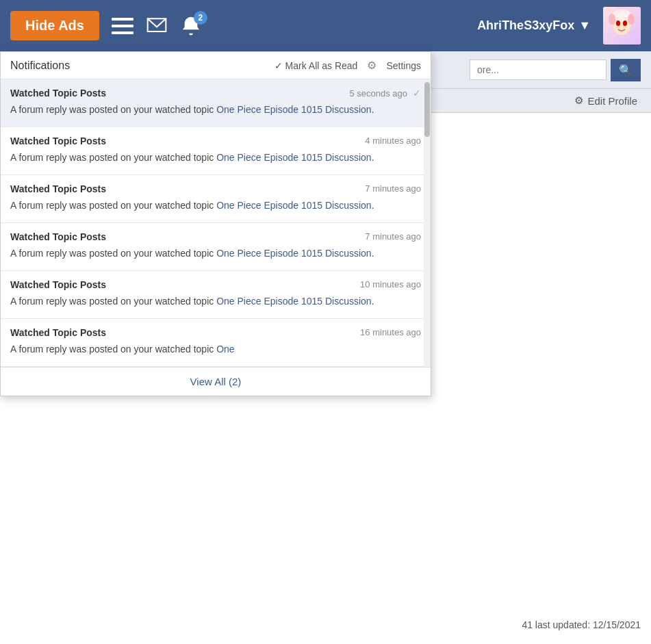 This screenshot has width=651, height=644. What do you see at coordinates (606, 101) in the screenshot?
I see `edit-profile-button: ⚙ Edit Profile` at bounding box center [606, 101].